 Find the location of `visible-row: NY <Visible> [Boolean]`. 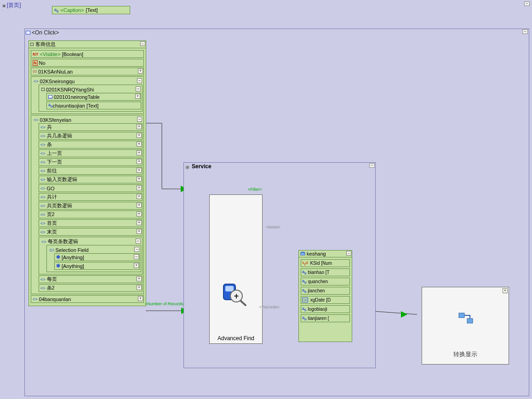

visible-row: NY <Visible> [Boolean] is located at coordinates (87, 54).